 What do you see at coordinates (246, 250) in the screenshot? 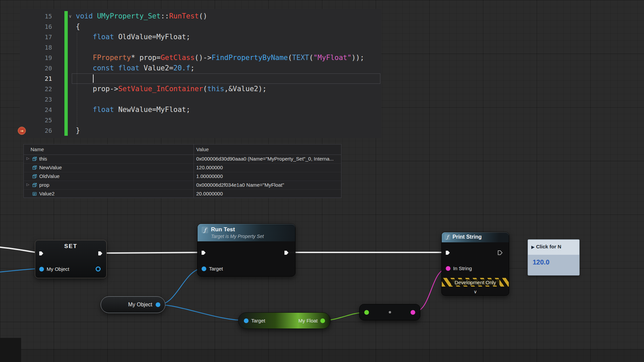
I see `run-test-node: ƒ Run Test Target is My Property Set Tar…` at bounding box center [246, 250].